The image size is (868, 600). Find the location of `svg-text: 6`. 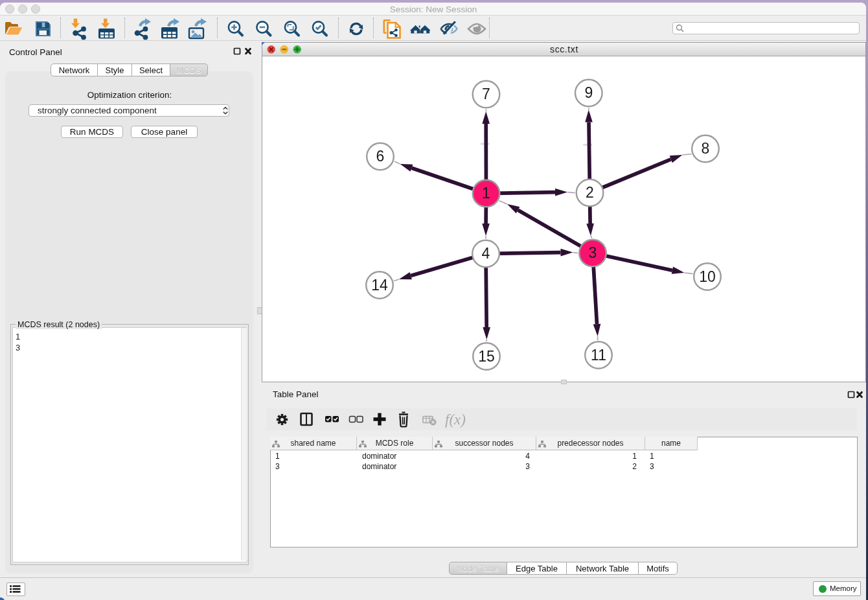

svg-text: 6 is located at coordinates (380, 156).